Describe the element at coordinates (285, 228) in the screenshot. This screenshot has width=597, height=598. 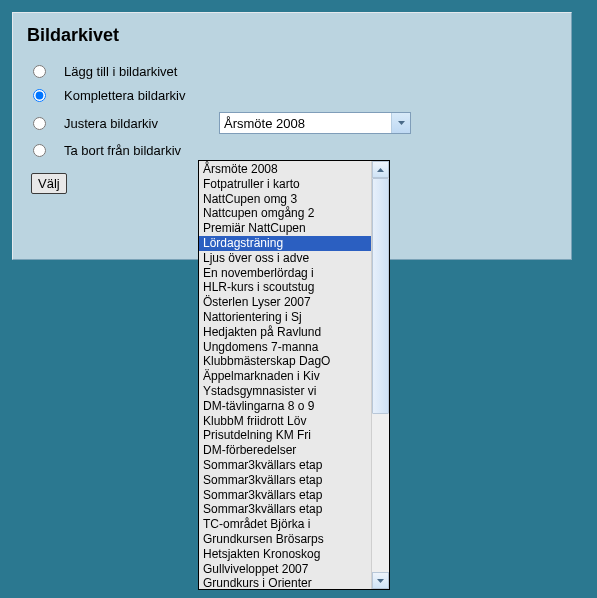
I see `dropdown-option: Premiär NattCupen` at that location.